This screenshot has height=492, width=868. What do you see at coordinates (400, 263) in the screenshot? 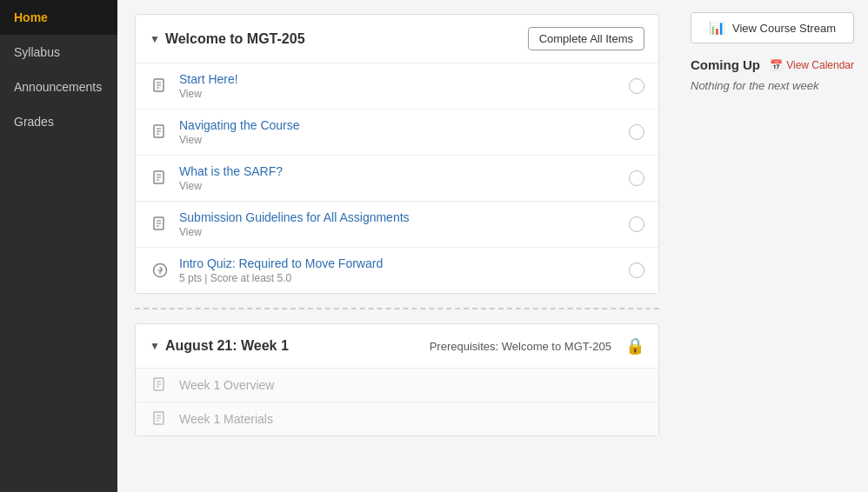
I see `item-title: Intro Quiz: Required to Move Forward` at bounding box center [400, 263].